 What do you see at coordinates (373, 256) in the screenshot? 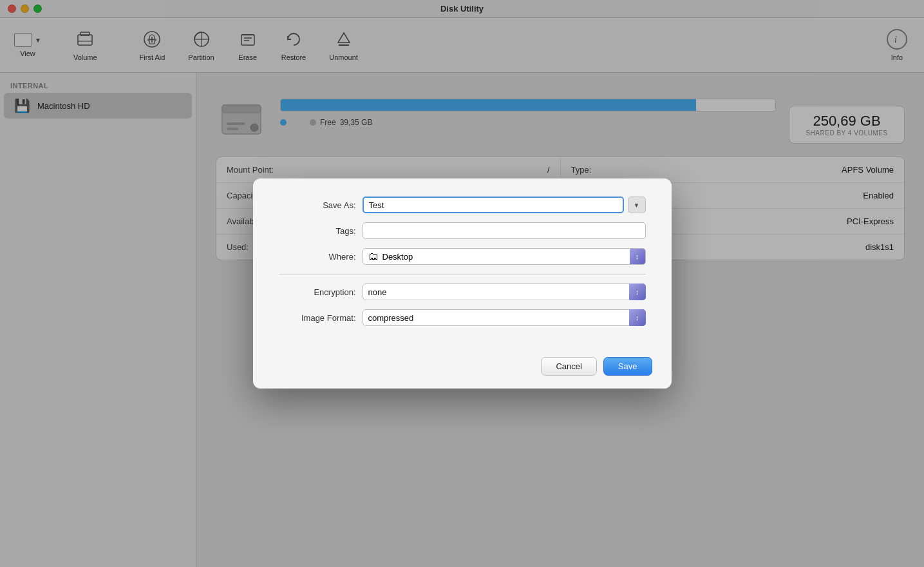
I see `folder-icon: 🗂` at bounding box center [373, 256].